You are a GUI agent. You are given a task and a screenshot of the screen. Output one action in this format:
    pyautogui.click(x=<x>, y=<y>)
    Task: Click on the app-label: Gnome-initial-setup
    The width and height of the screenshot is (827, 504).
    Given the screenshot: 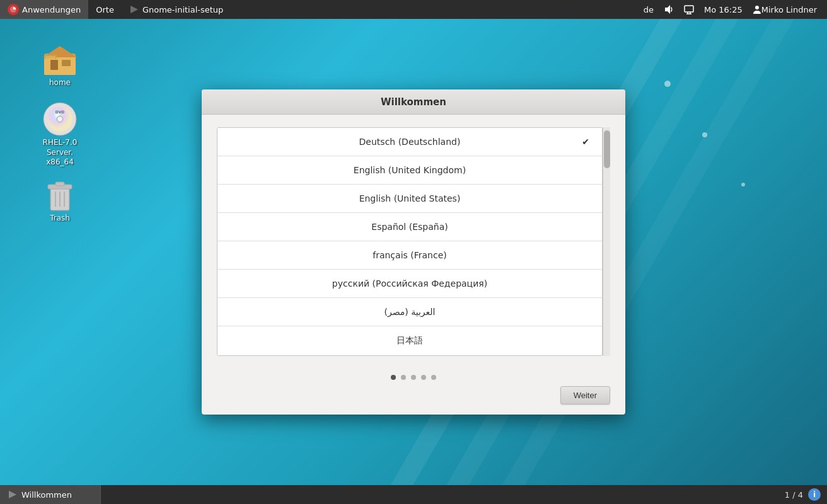 What is the action you would take?
    pyautogui.click(x=183, y=10)
    